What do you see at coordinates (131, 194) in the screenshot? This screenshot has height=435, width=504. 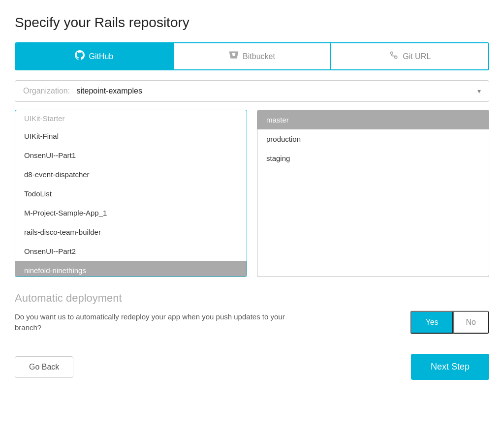 I see `list-item: TodoList` at bounding box center [131, 194].